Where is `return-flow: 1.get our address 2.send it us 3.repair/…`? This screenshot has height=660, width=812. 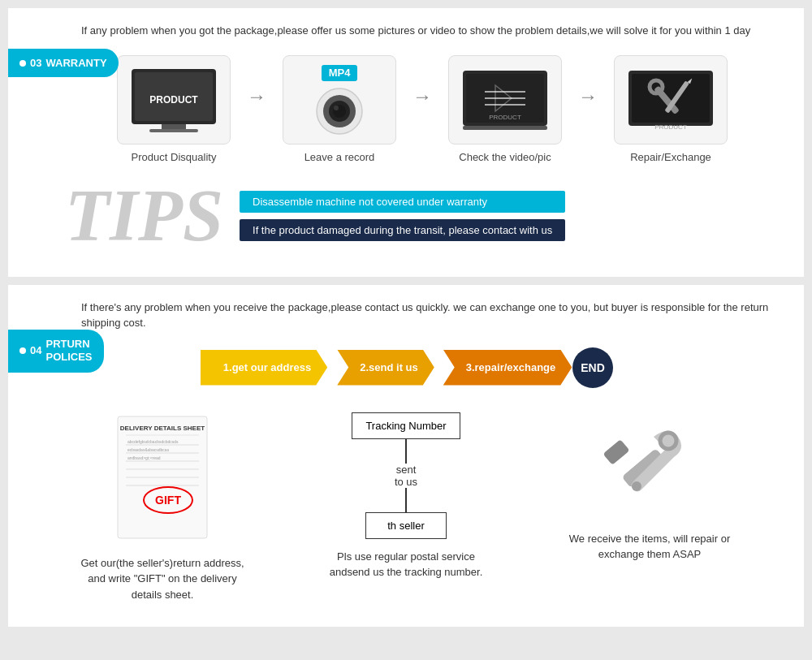 return-flow: 1.get our address 2.send it us 3.repair/… is located at coordinates (406, 368).